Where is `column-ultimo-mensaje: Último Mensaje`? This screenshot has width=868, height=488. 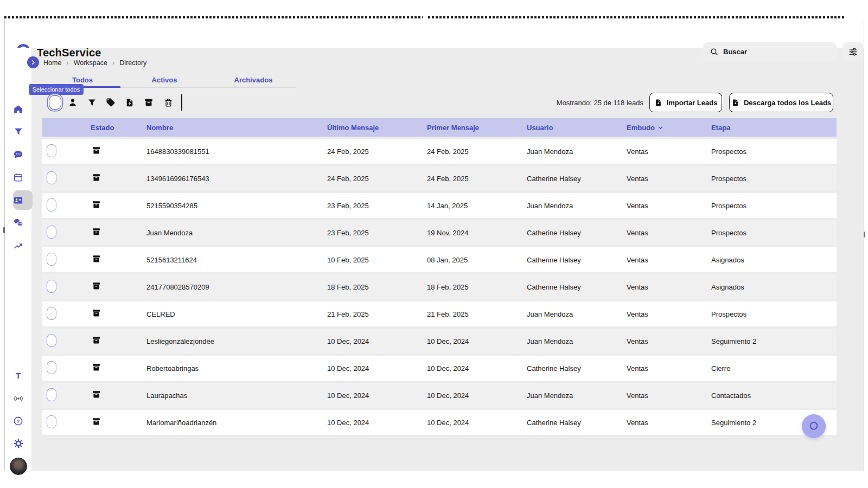 column-ultimo-mensaje: Último Mensaje is located at coordinates (377, 128).